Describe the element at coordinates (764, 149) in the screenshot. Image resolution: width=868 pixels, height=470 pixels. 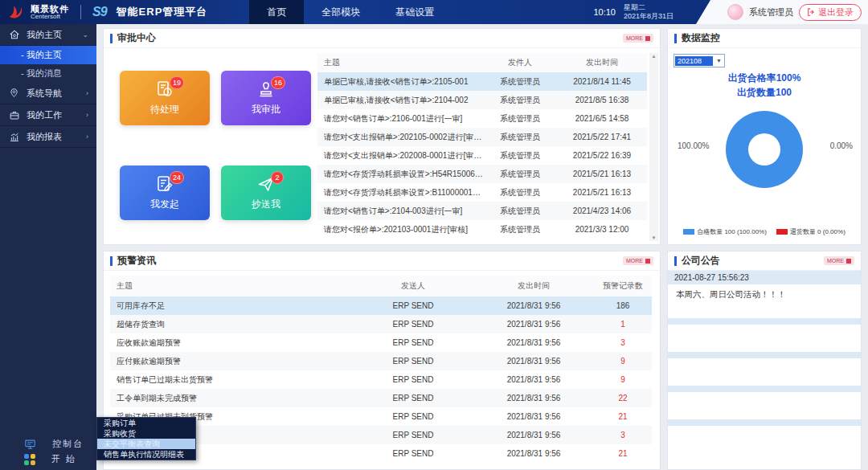
I see `donut-hole` at that location.